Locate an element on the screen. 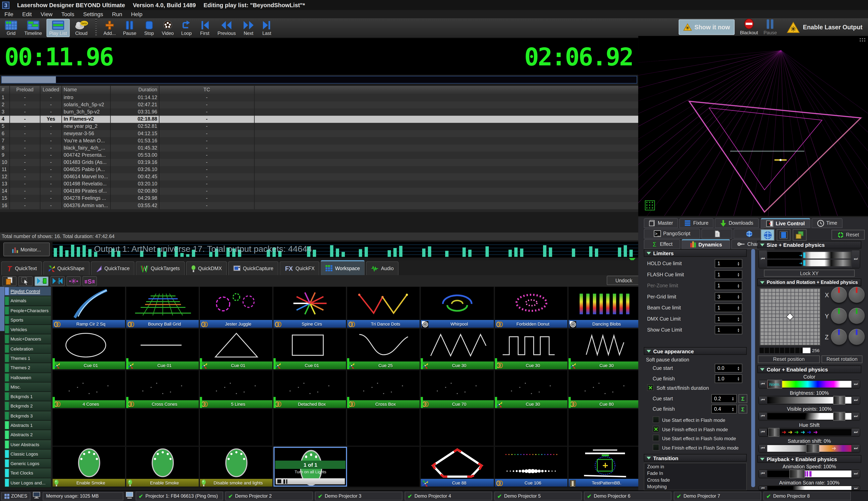  tab-quicktext: TQuickText is located at coordinates (21, 268).